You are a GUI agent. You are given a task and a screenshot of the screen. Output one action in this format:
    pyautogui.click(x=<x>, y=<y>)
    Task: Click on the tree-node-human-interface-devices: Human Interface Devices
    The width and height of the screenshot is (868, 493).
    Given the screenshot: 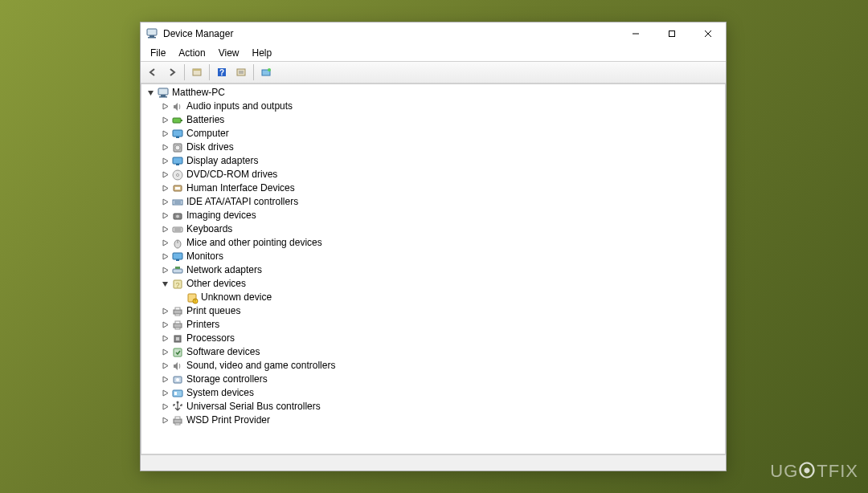 What is the action you would take?
    pyautogui.click(x=433, y=188)
    